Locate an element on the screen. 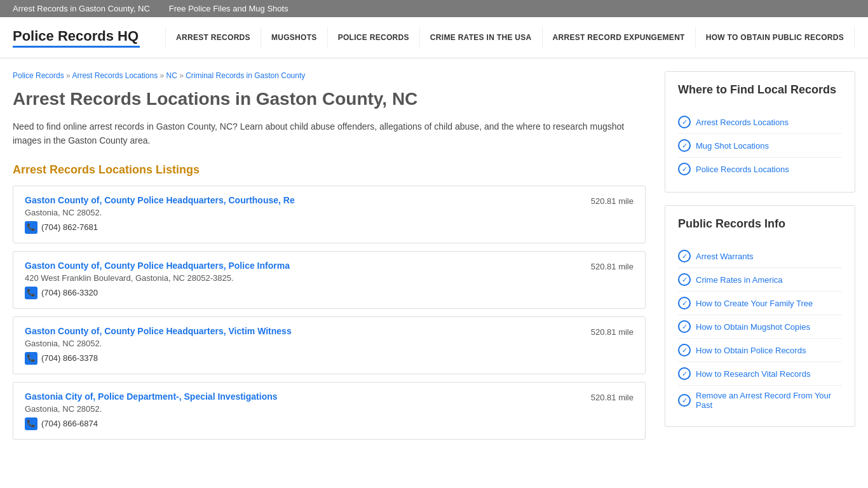  breadcrumb-link-3: Criminal Records in Gaston County is located at coordinates (245, 76).